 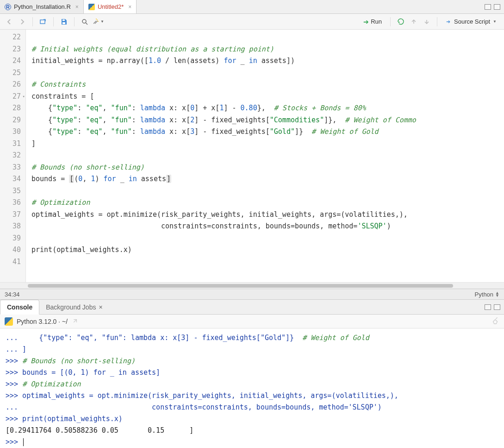 I want to click on code-line: # Constraints, so click(x=268, y=85).